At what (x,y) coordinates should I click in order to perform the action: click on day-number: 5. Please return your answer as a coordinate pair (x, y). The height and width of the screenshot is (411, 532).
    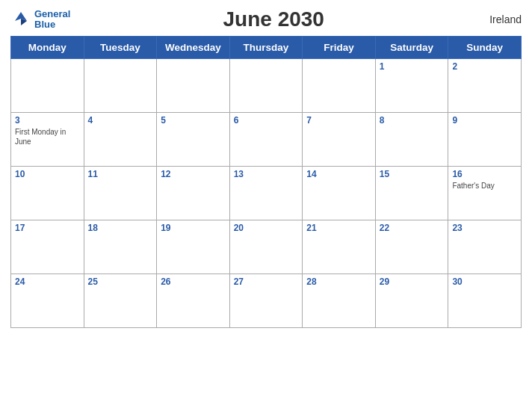
    Looking at the image, I should click on (193, 120).